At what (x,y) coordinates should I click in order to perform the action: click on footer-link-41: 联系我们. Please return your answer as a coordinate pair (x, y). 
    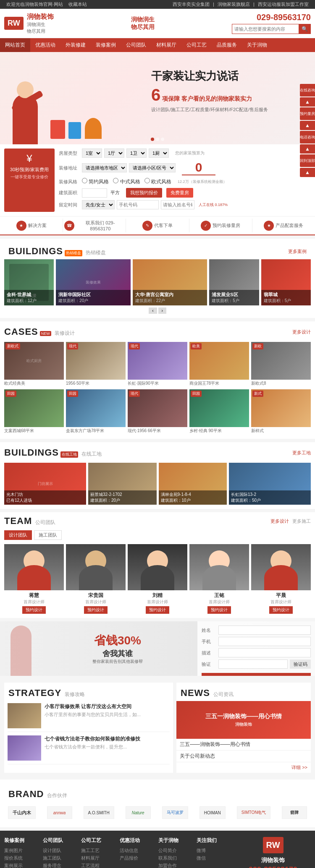
    Looking at the image, I should click on (176, 858).